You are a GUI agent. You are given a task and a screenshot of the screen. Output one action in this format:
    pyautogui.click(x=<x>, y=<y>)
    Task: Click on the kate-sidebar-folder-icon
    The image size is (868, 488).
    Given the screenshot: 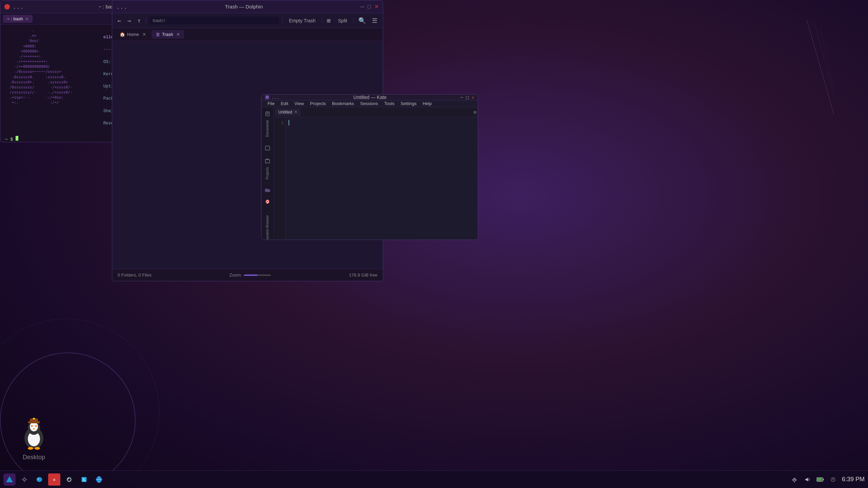 What is the action you would take?
    pyautogui.click(x=268, y=190)
    